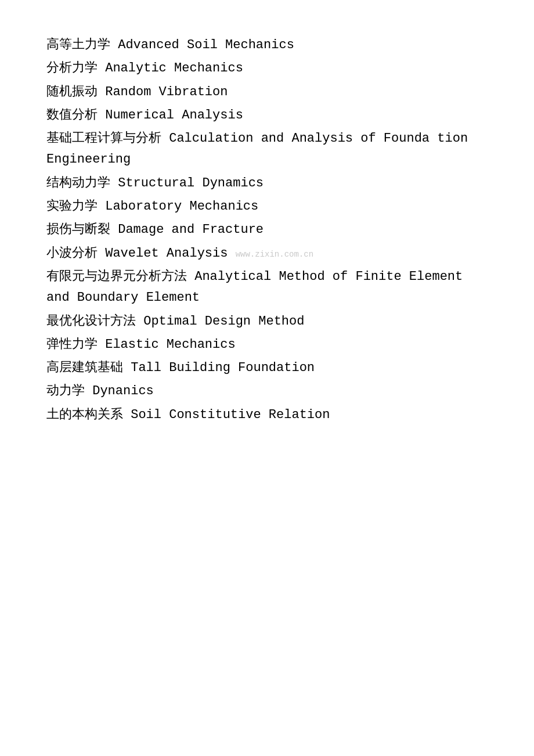 This screenshot has width=534, height=756. I want to click on course-english: Dynanics, so click(123, 391).